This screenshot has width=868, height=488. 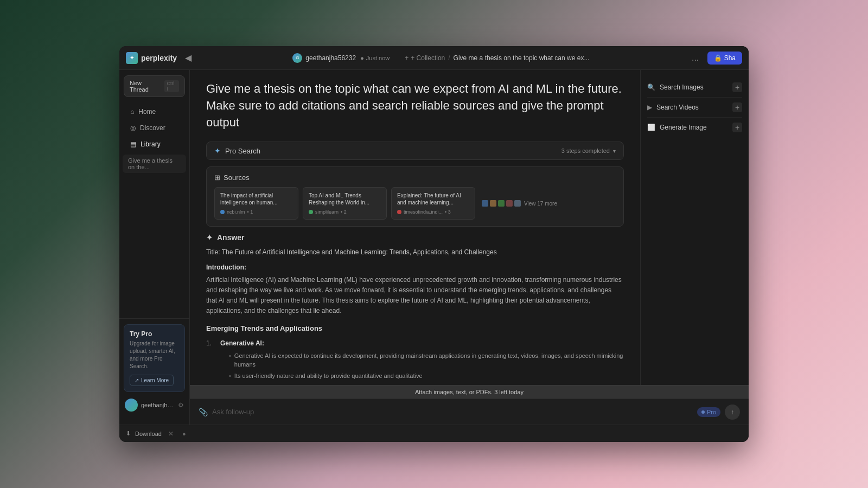 What do you see at coordinates (238, 151) in the screenshot?
I see `pro-search-left: ✦ Pro Search` at bounding box center [238, 151].